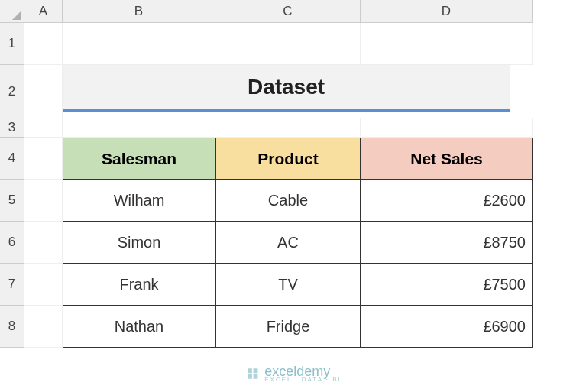 This screenshot has height=392, width=586. I want to click on row-header-2: 2, so click(12, 92).